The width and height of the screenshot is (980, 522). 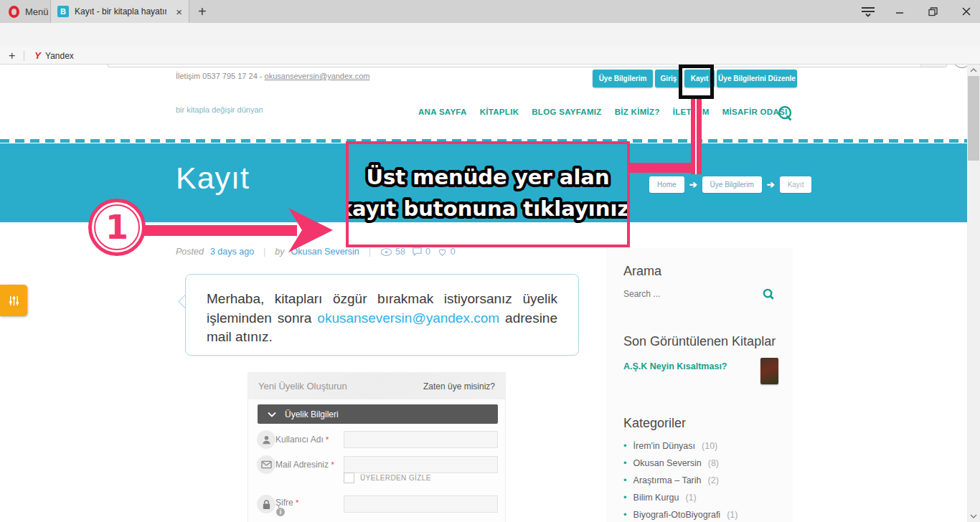 I want to click on add-bookmark-button: +, so click(x=11, y=56).